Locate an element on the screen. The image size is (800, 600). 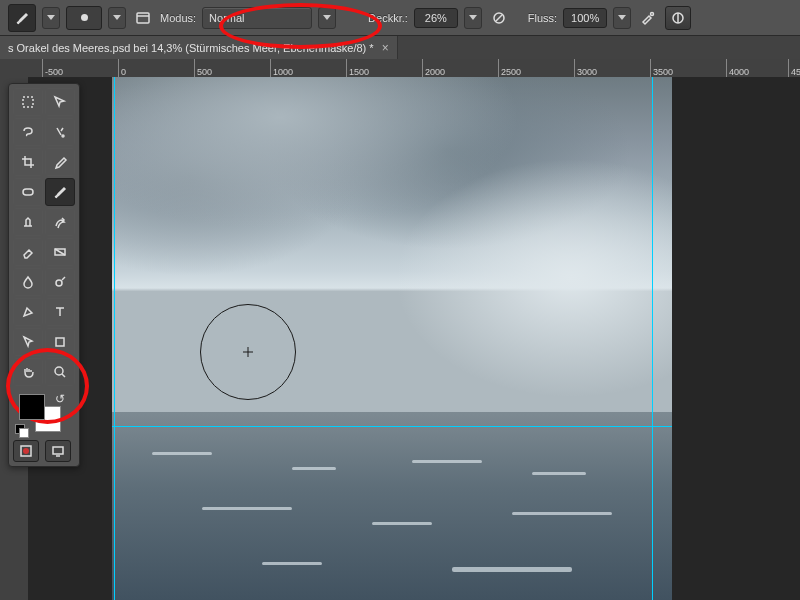
pen-tool-icon is located at coordinates (28, 312).